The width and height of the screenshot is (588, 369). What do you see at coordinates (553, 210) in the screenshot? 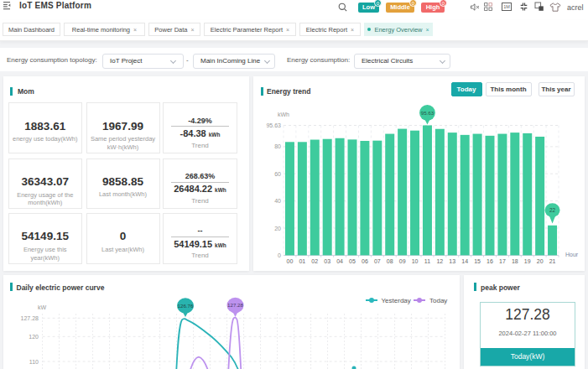
I see `svg-text: 22` at bounding box center [553, 210].